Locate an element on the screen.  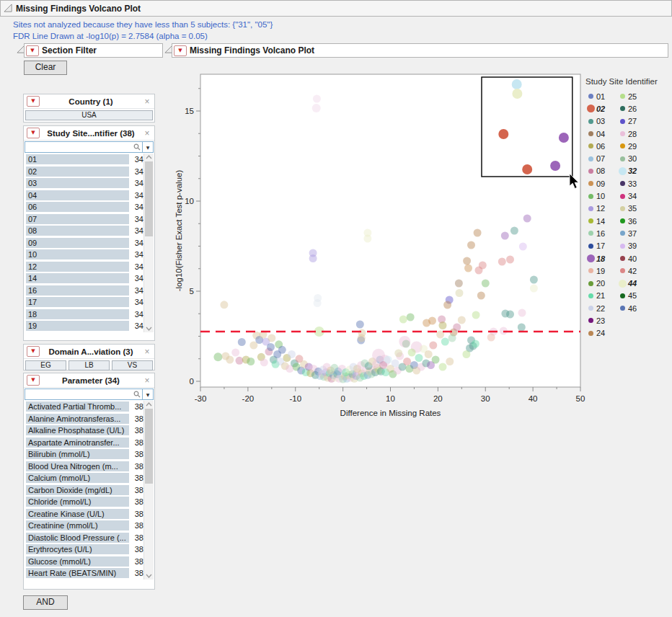
scrollbar is located at coordinates (149, 243).